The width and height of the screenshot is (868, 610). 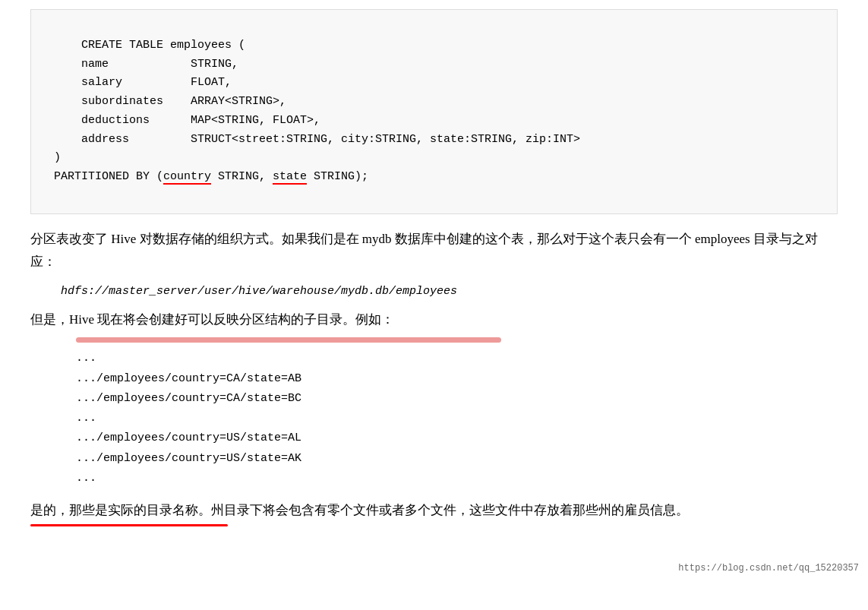 What do you see at coordinates (58, 158) in the screenshot?
I see `code-line-7: )` at bounding box center [58, 158].